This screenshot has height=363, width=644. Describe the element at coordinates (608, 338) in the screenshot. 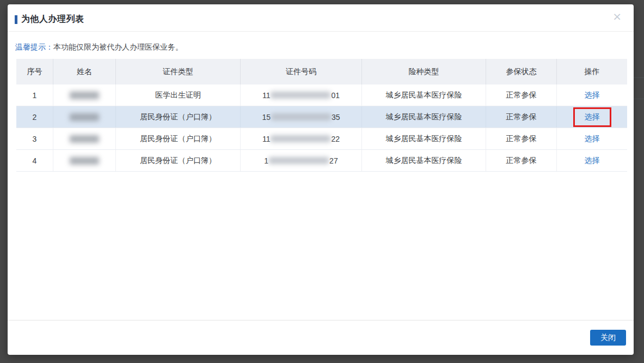

I see `close-button: 关闭` at that location.